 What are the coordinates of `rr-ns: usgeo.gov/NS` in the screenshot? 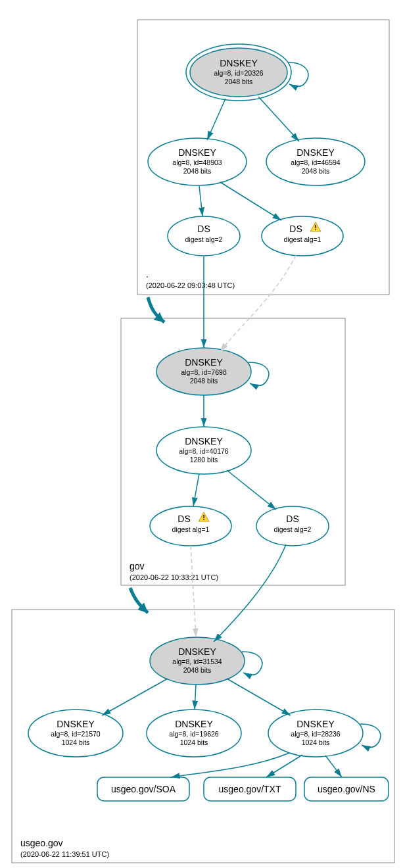 It's located at (346, 789).